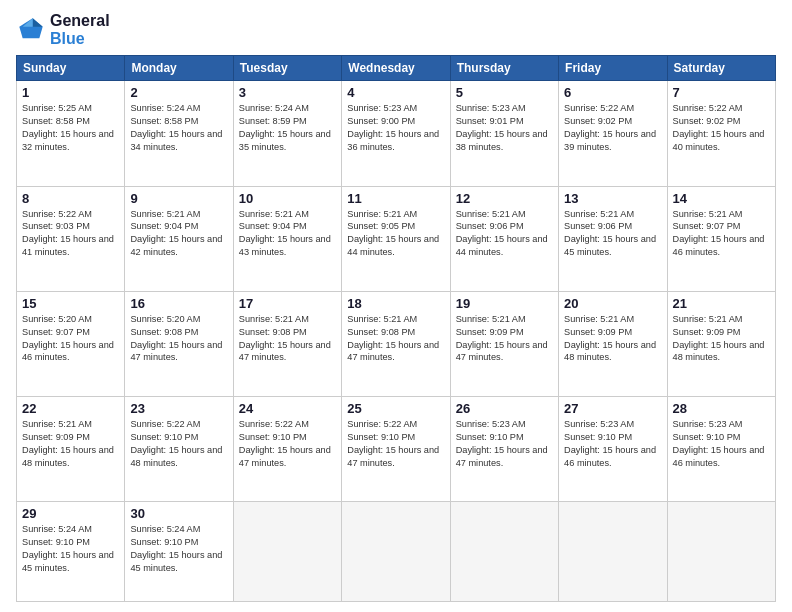  Describe the element at coordinates (722, 408) in the screenshot. I see `day-number: 28` at that location.